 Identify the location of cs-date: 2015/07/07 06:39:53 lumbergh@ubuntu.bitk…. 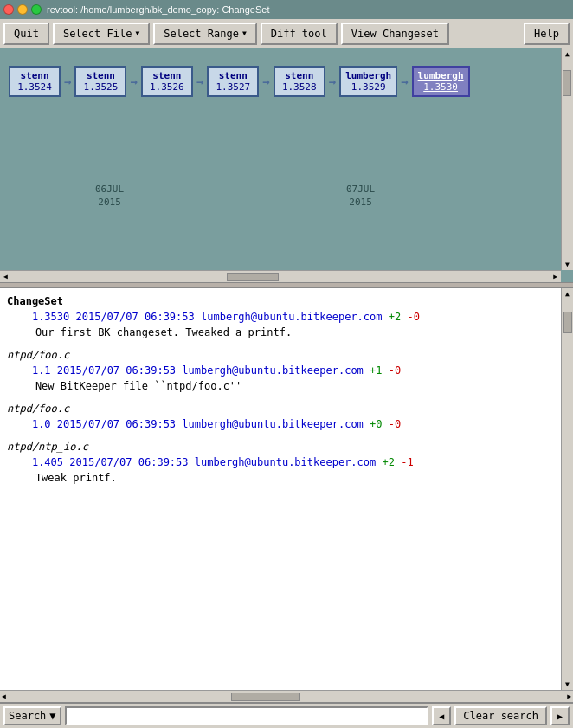
(232, 317).